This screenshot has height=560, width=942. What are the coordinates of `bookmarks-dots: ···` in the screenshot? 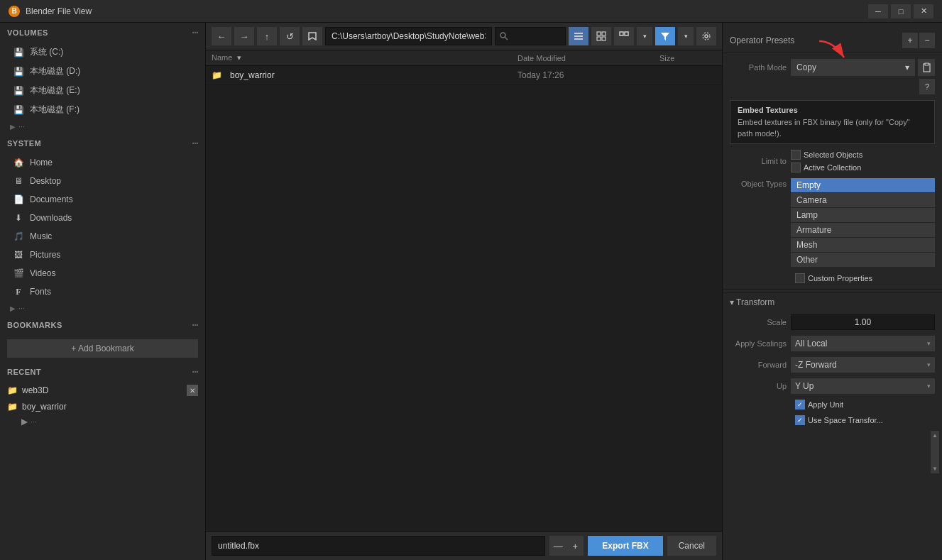 It's located at (195, 325).